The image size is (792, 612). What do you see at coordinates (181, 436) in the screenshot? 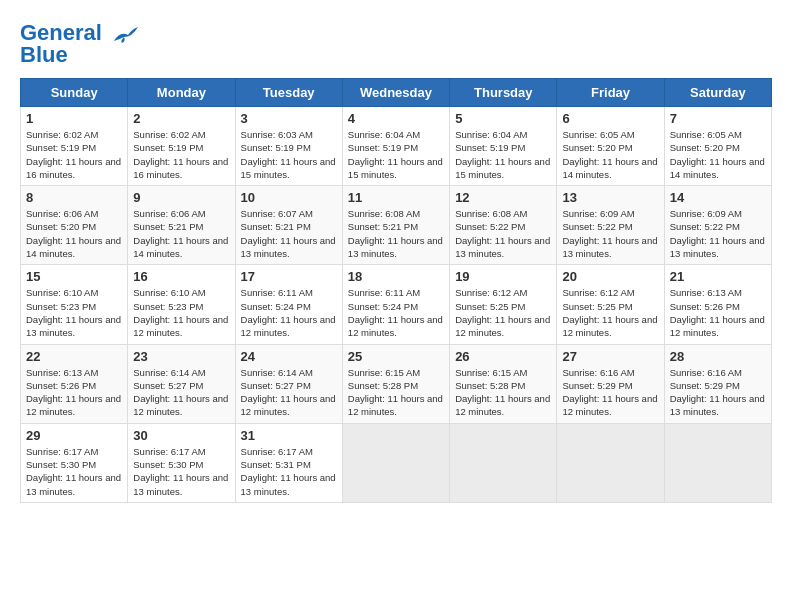
I see `day-number: 30` at bounding box center [181, 436].